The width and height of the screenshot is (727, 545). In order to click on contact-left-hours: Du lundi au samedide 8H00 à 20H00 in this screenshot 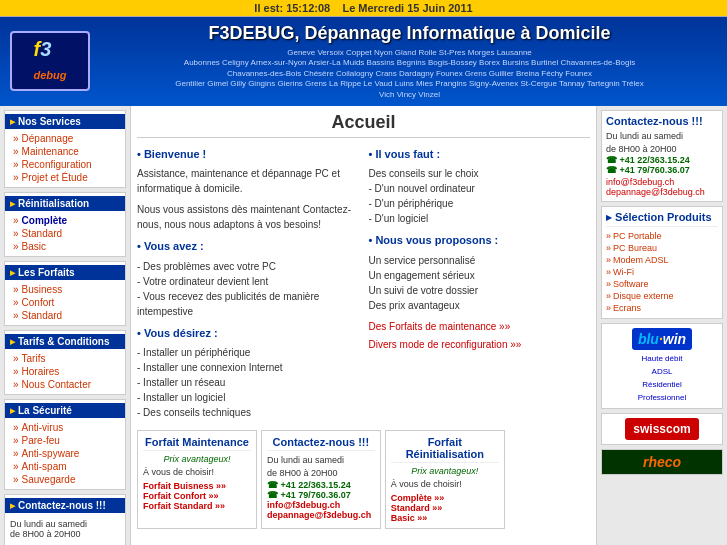, I will do `click(65, 529)`.